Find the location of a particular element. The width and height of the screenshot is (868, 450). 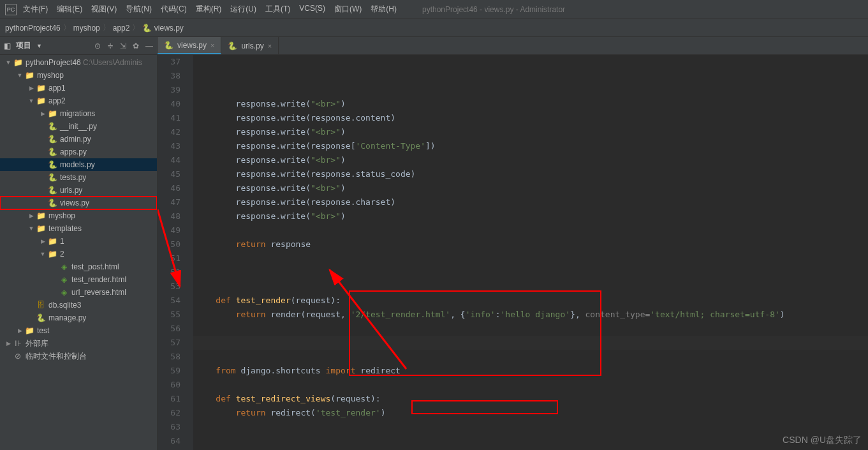

main-menu: 文件(F)编辑(E)视图(V)导航(N)代码(C)重构(R)运行(U)工具(T)… is located at coordinates (210, 9).